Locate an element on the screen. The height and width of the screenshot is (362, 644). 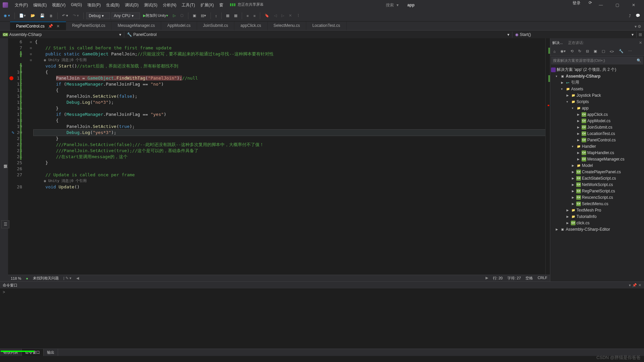
pin-icon: 📌 is located at coordinates (635, 285).